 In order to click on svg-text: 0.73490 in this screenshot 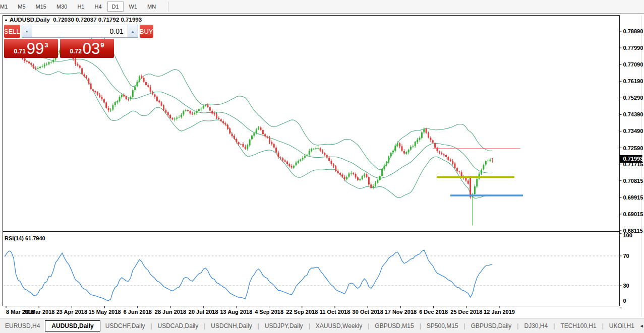, I will do `click(633, 131)`.